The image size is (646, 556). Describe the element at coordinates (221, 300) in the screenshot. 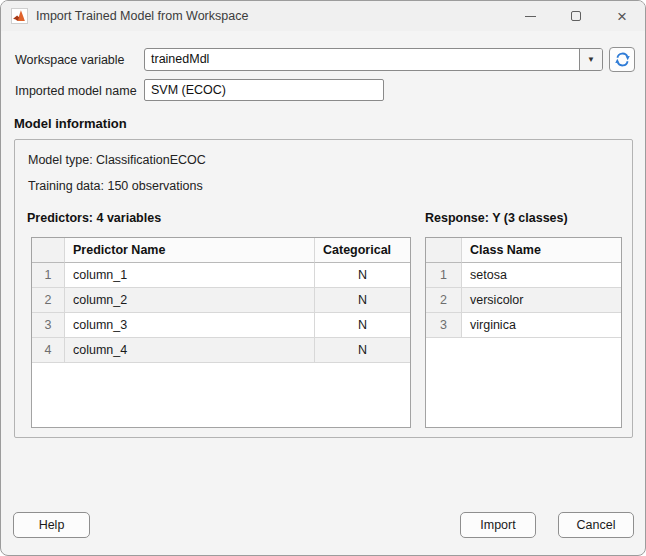

I see `table-row: 2 column_2 N` at that location.